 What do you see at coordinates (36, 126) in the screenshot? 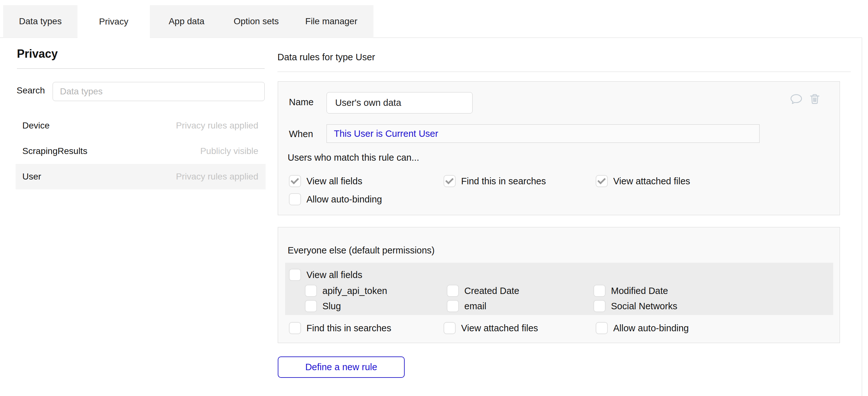
I see `type-name: Device` at bounding box center [36, 126].